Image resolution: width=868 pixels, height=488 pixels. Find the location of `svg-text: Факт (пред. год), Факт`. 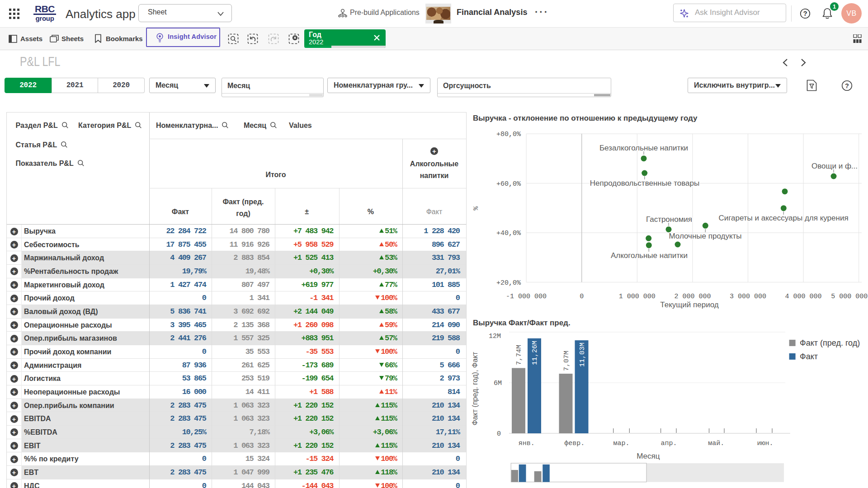

svg-text: Факт (пред. год), Факт is located at coordinates (475, 389).